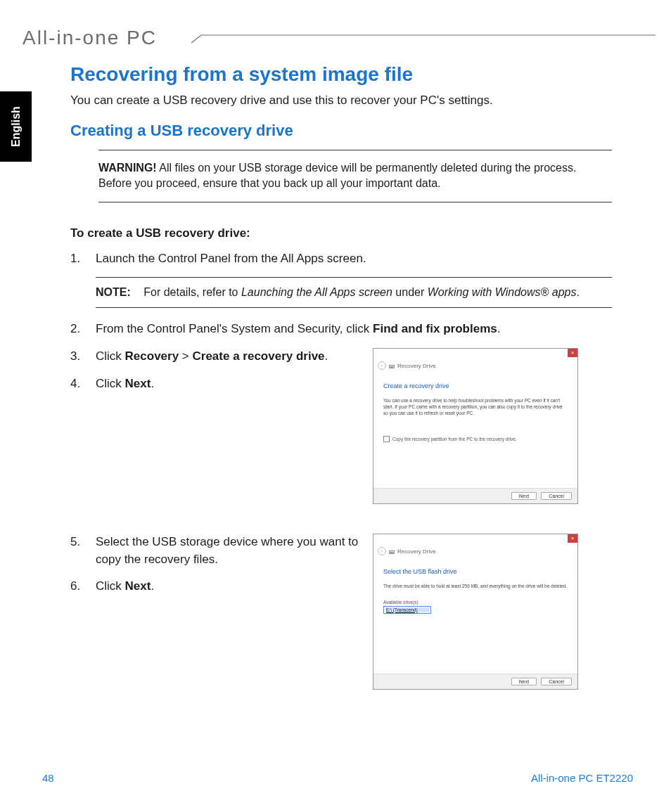 This screenshot has width=671, height=812. What do you see at coordinates (475, 386) in the screenshot?
I see `wizard-heading: Create a recovery drive` at bounding box center [475, 386].